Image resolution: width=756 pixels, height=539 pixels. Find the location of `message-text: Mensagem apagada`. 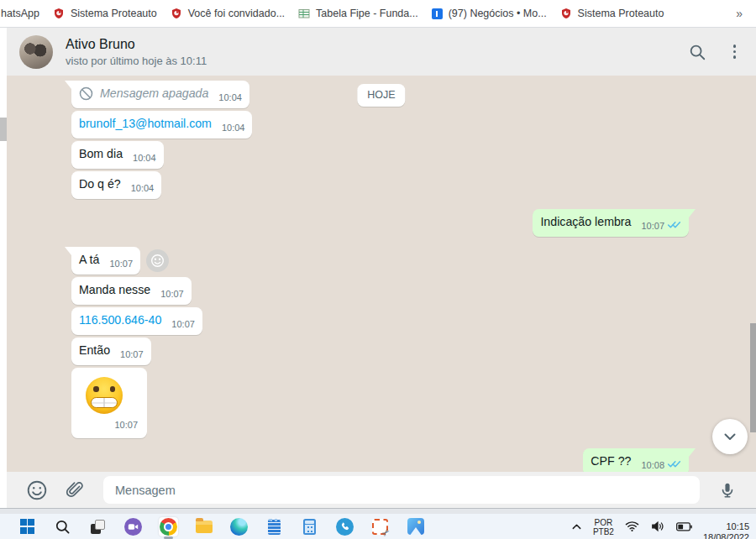

message-text: Mensagem apagada is located at coordinates (155, 94).